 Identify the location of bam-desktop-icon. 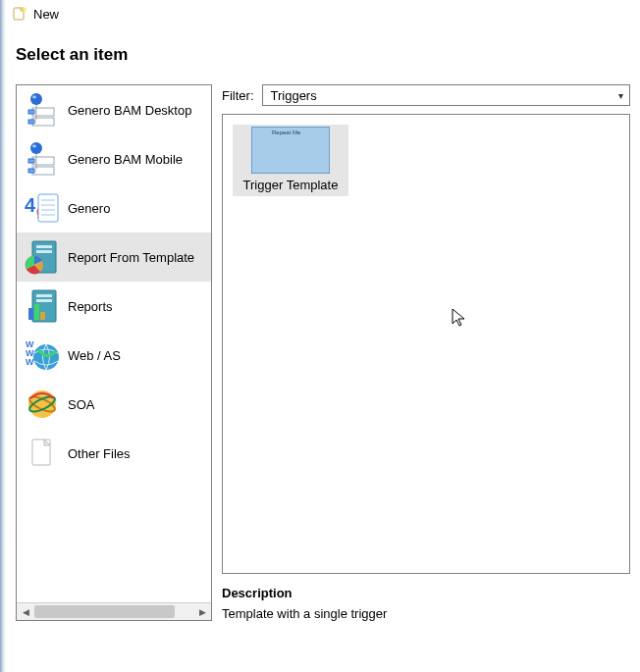
(42, 110).